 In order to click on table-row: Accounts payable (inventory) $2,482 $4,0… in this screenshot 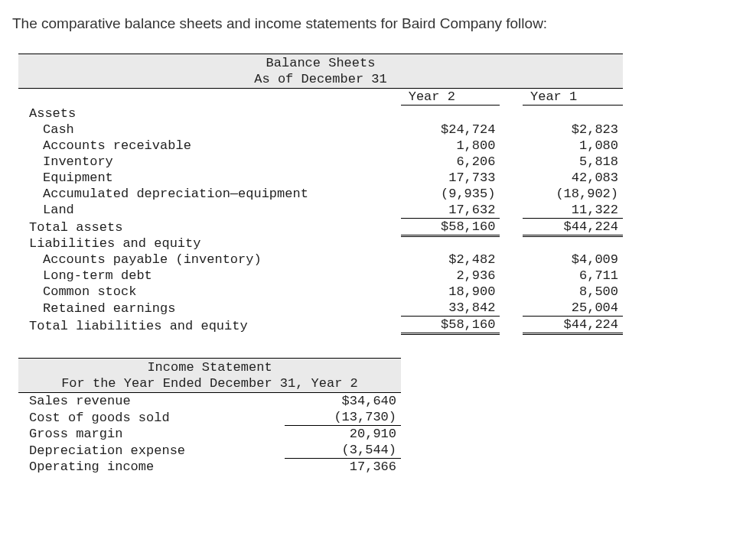, I will do `click(321, 260)`.